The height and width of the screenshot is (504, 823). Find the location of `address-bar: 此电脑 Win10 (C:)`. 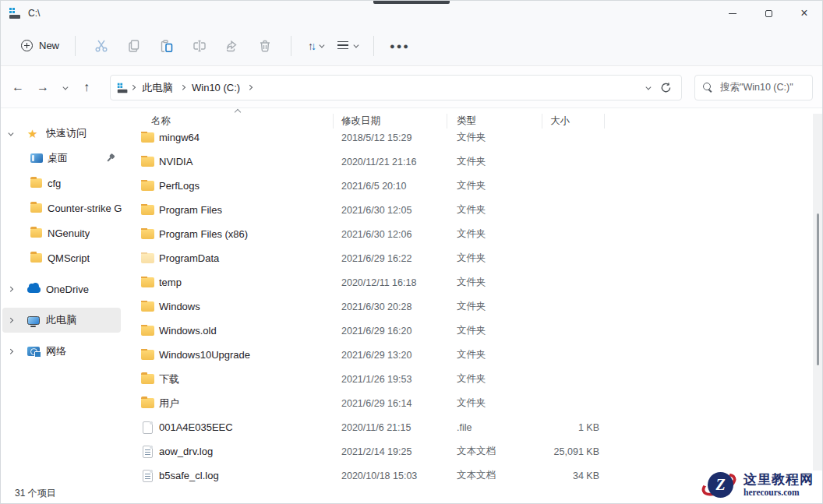

address-bar: 此电脑 Win10 (C:) is located at coordinates (396, 87).